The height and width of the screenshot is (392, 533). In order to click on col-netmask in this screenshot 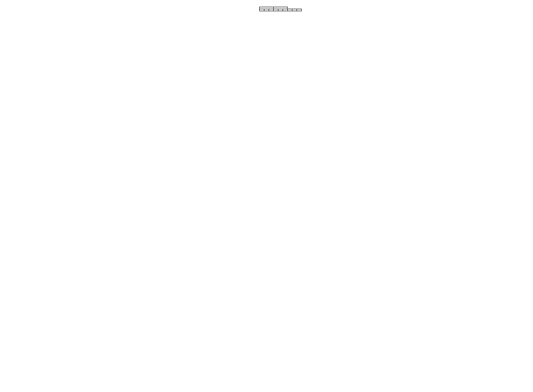, I will do `click(266, 11)`.